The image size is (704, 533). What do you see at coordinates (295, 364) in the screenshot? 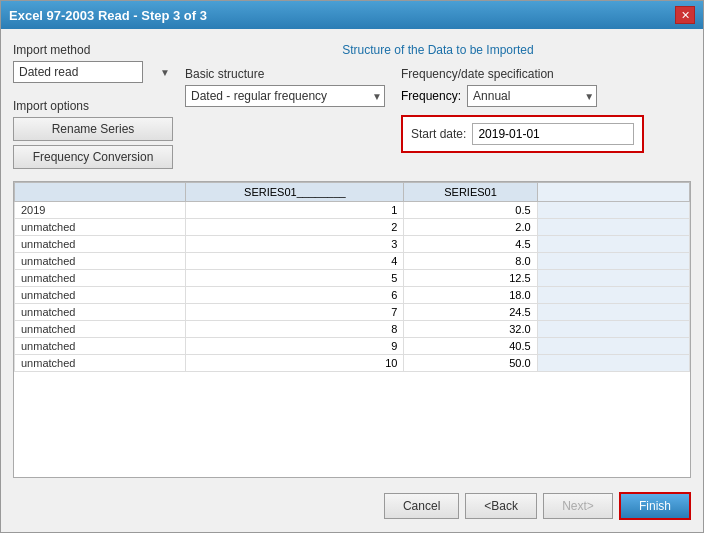
I see `row-num: 10` at bounding box center [295, 364].